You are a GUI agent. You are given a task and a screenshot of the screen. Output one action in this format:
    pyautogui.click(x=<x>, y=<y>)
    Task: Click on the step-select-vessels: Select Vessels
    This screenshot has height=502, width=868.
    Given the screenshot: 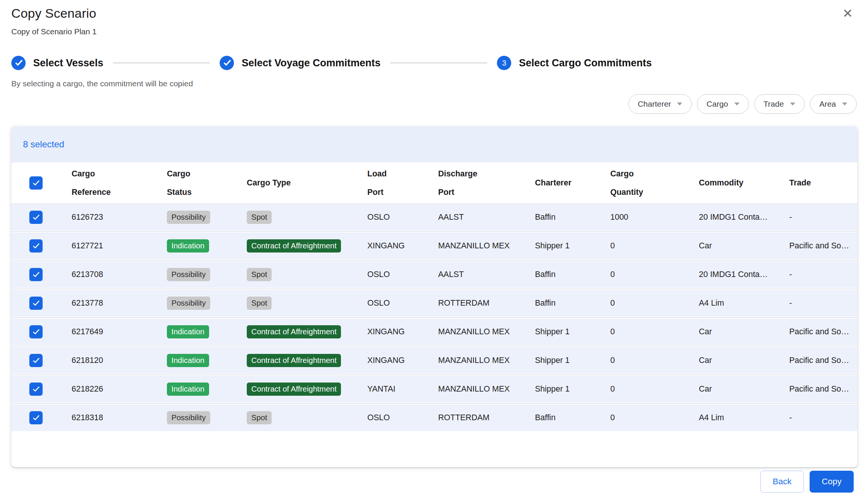 What is the action you would take?
    pyautogui.click(x=57, y=63)
    